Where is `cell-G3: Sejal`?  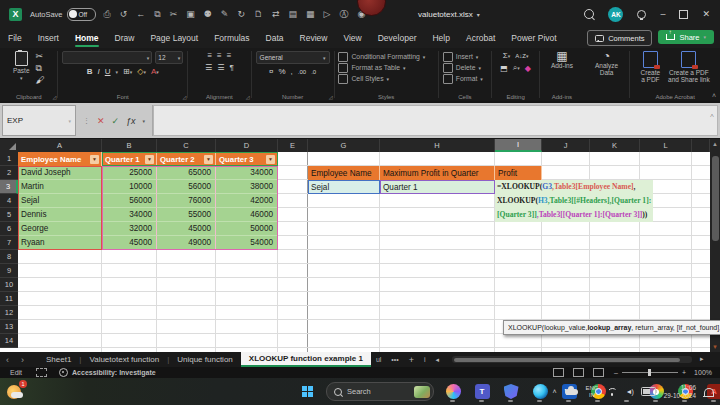
cell-G3: Sejal is located at coordinates (344, 187).